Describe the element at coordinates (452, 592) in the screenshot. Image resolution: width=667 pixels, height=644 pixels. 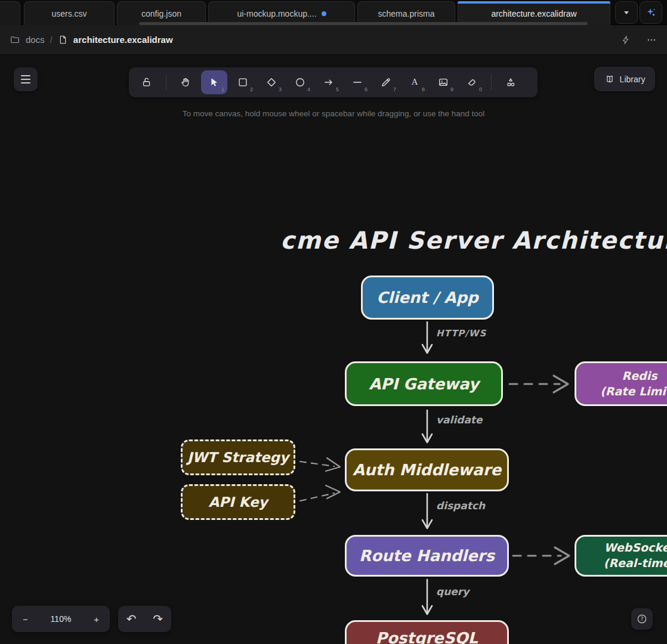
I see `edge-label-query: query` at that location.